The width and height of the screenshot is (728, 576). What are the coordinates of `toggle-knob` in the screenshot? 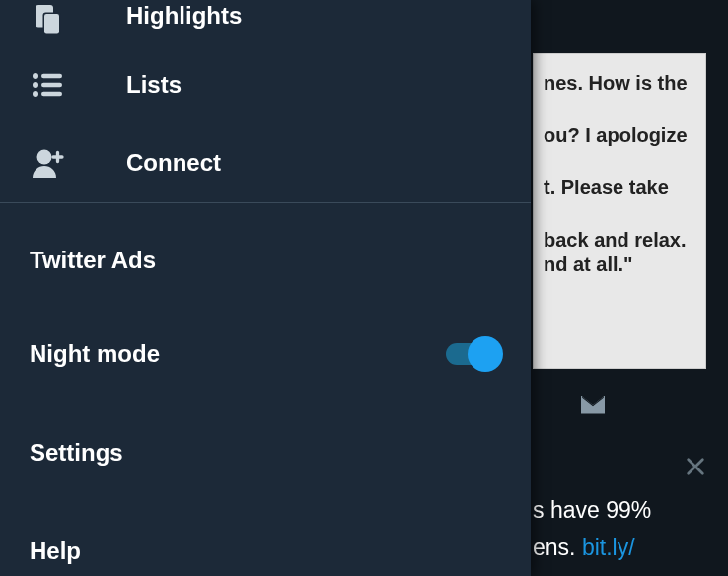 It's located at (485, 354).